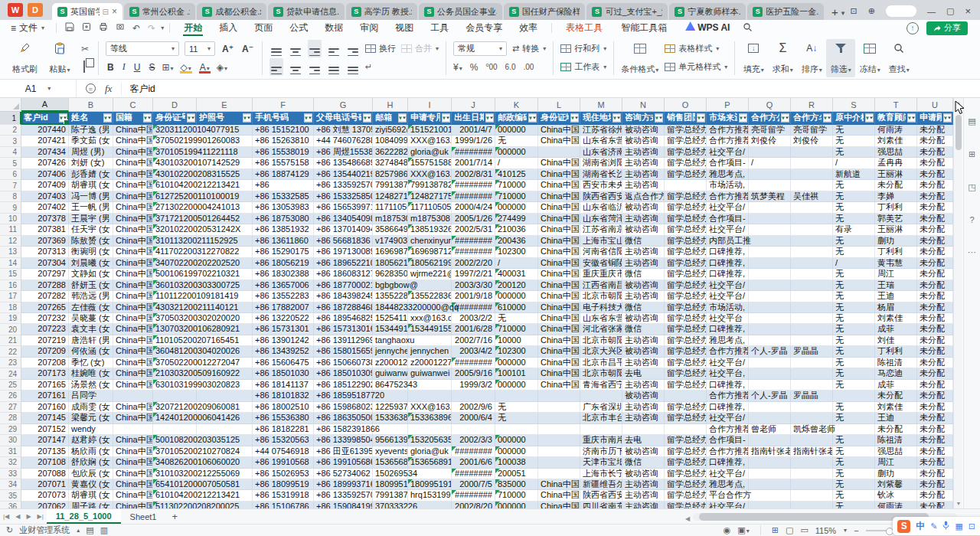 Image resolution: width=980 pixels, height=536 pixels. I want to click on document-tab: S英国留学生⊟×, so click(87, 11).